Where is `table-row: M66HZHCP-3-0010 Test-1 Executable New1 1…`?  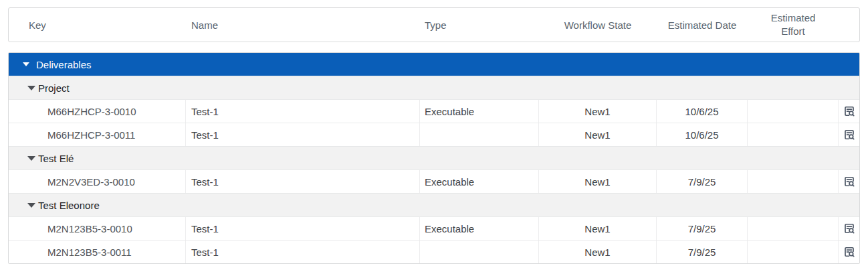
table-row: M66HZHCP-3-0010 Test-1 Executable New1 1… is located at coordinates (434, 111).